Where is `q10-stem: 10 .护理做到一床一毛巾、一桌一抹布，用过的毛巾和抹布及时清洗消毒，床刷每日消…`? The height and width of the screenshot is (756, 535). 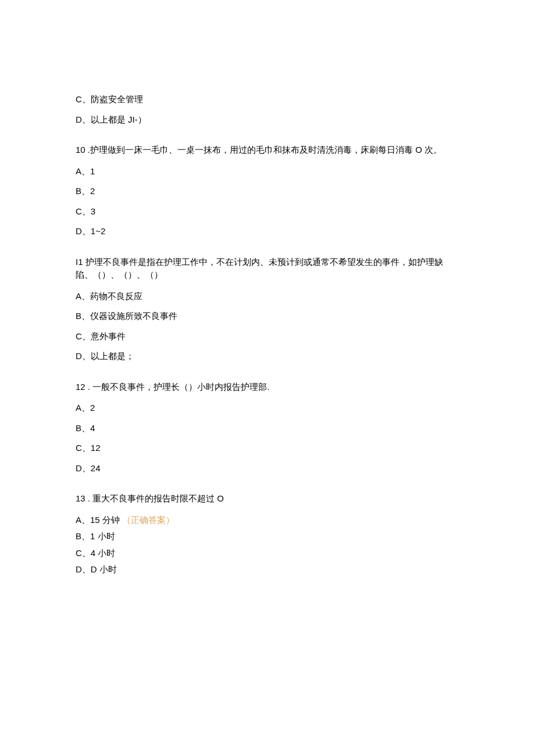 q10-stem: 10 .护理做到一床一毛巾、一桌一抹布，用过的毛巾和抹布及时清洗消毒，床刷每日消… is located at coordinates (268, 150).